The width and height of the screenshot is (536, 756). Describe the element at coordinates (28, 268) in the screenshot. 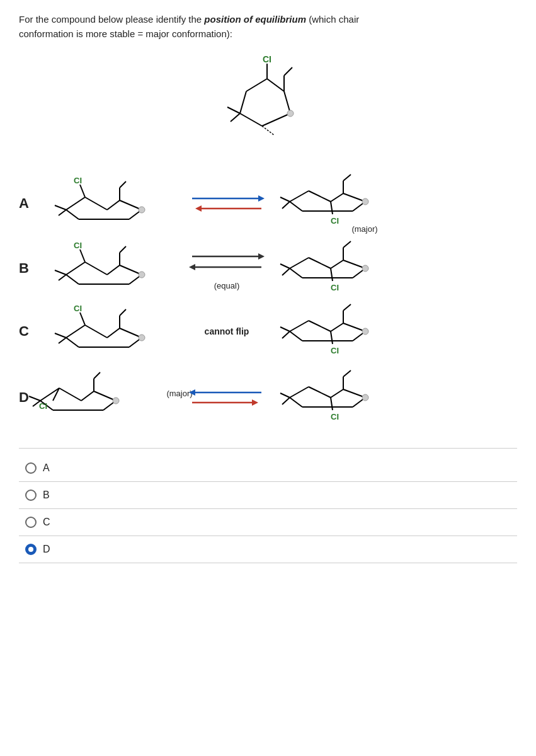

I see `row-label-b: B` at that location.